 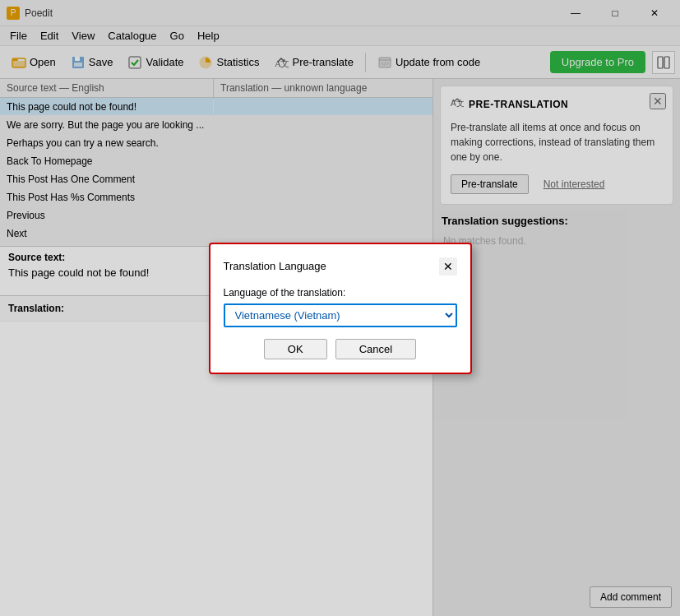 What do you see at coordinates (340, 308) in the screenshot?
I see `translation-language-modal: Translation Language ✕ Language of the t…` at bounding box center [340, 308].